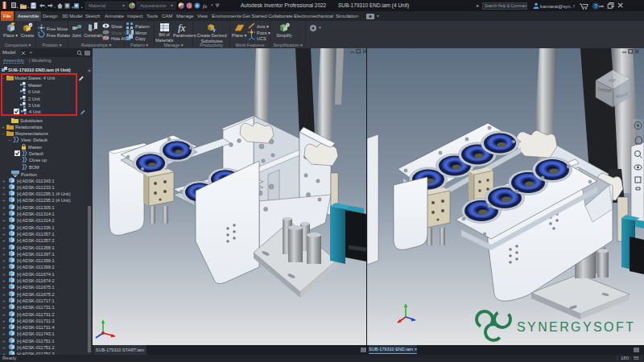 This screenshot has height=362, width=644. What do you see at coordinates (576, 327) in the screenshot?
I see `svg-text: SYNERGYSOFT` at bounding box center [576, 327].